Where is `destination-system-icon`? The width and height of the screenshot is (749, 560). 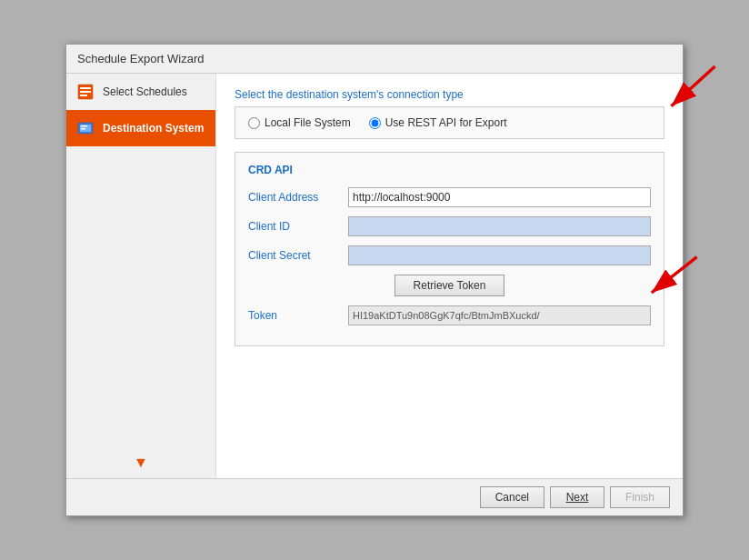 destination-system-icon is located at coordinates (85, 128).